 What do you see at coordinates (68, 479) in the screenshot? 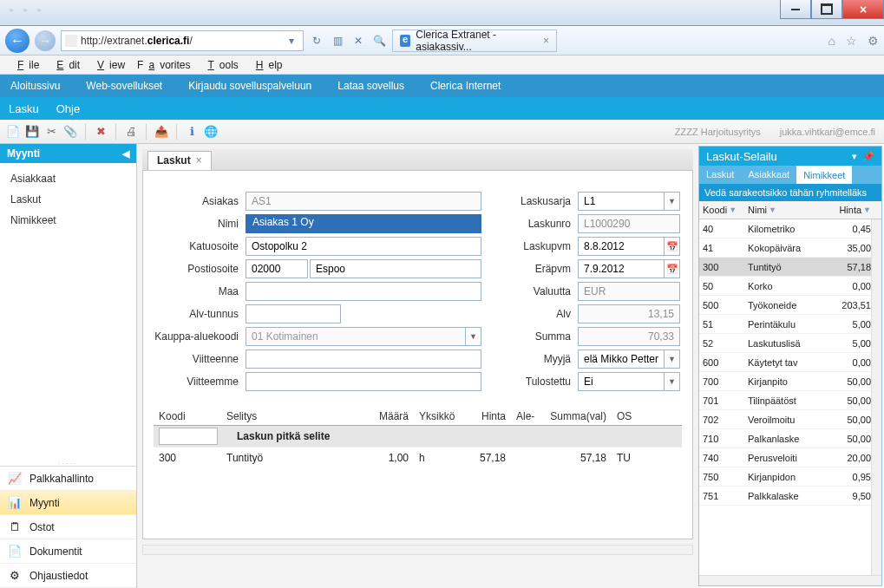
I see `module-palkkahallinto: 📈Palkkahallinto` at bounding box center [68, 479].